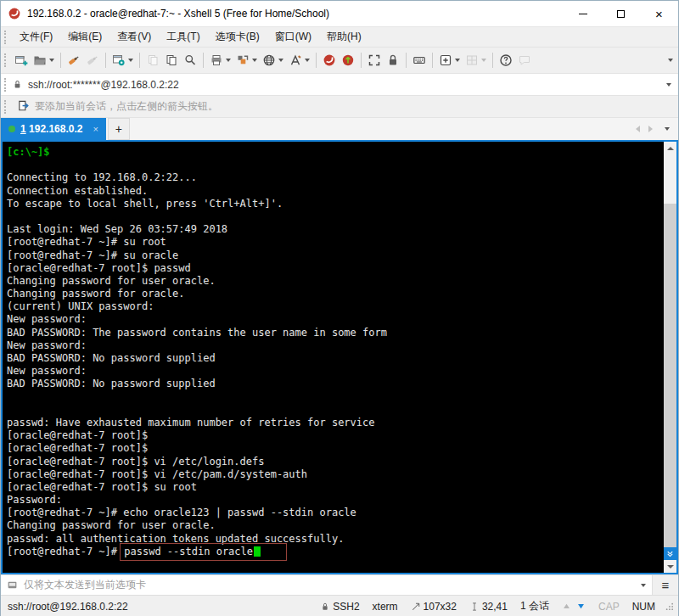 This screenshot has height=616, width=679. Describe the element at coordinates (335, 153) in the screenshot. I see `terminal-line: [c:\~]$` at that location.